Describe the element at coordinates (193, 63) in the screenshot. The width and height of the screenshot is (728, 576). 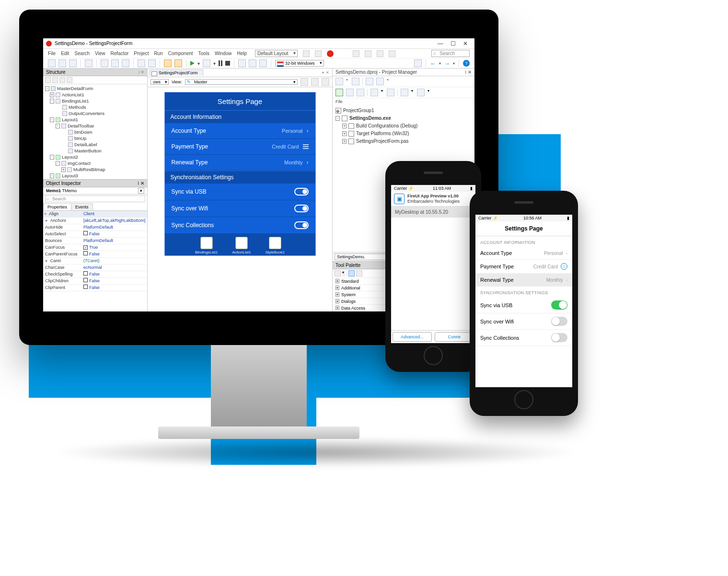
I see `run-button-icon` at that location.